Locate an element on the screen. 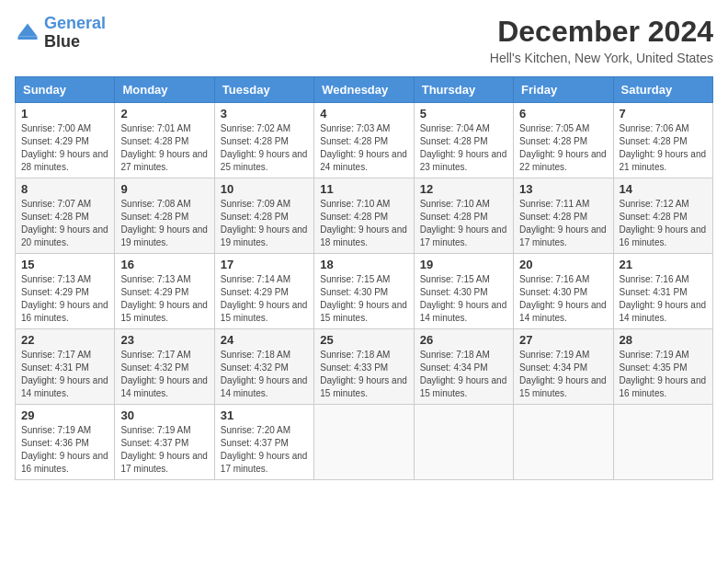 This screenshot has width=728, height=563. day-number: 20 is located at coordinates (563, 265).